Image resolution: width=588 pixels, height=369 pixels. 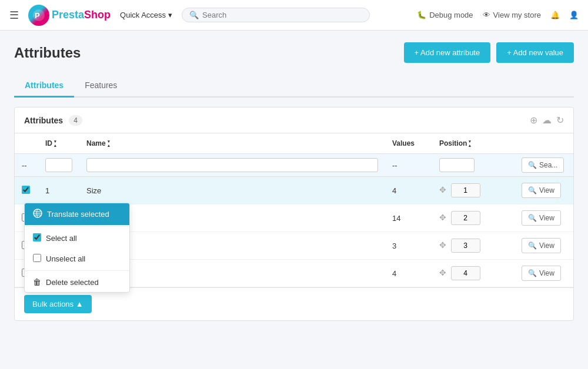 What do you see at coordinates (409, 246) in the screenshot?
I see `row-3-values: 3` at bounding box center [409, 246].